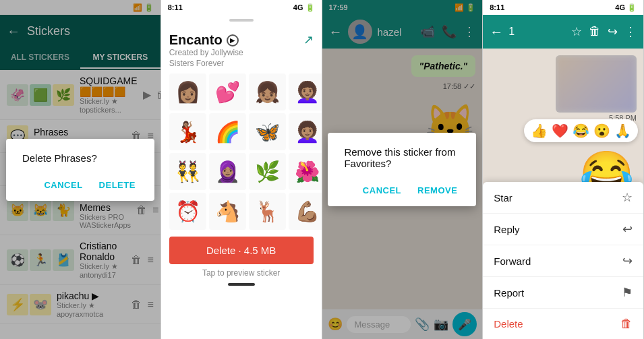 The height and width of the screenshot is (339, 644). I want to click on grid-sticker: 👯, so click(187, 171).